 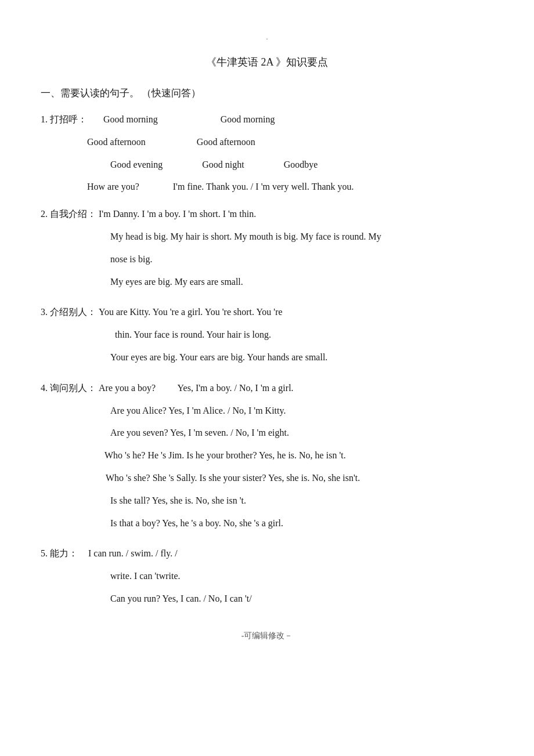 I want to click on item-1-greeting3c: Goodbye, so click(x=301, y=165).